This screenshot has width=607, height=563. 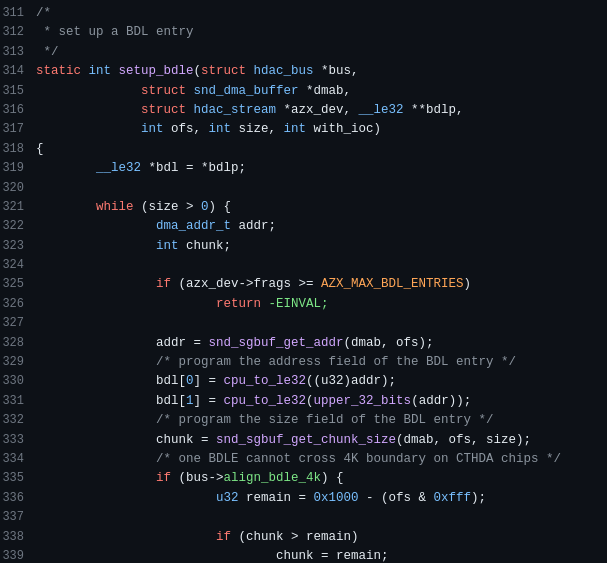 I want to click on line-number: 332, so click(x=18, y=420).